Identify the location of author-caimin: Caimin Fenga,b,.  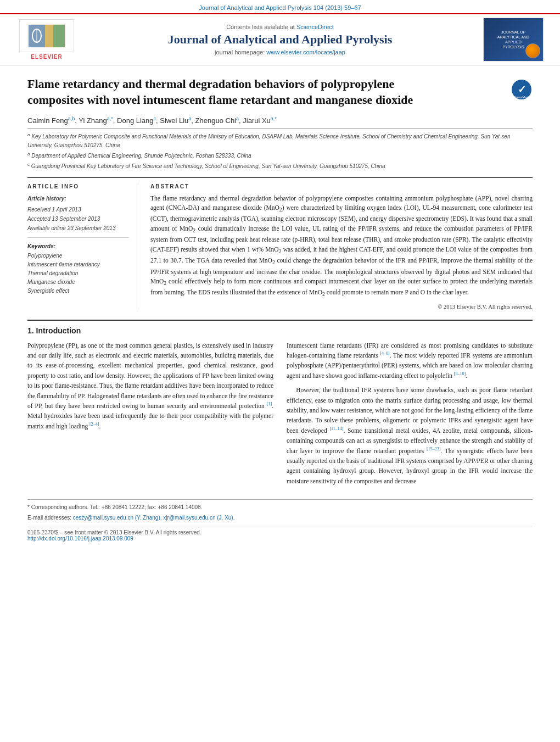
(53, 121).